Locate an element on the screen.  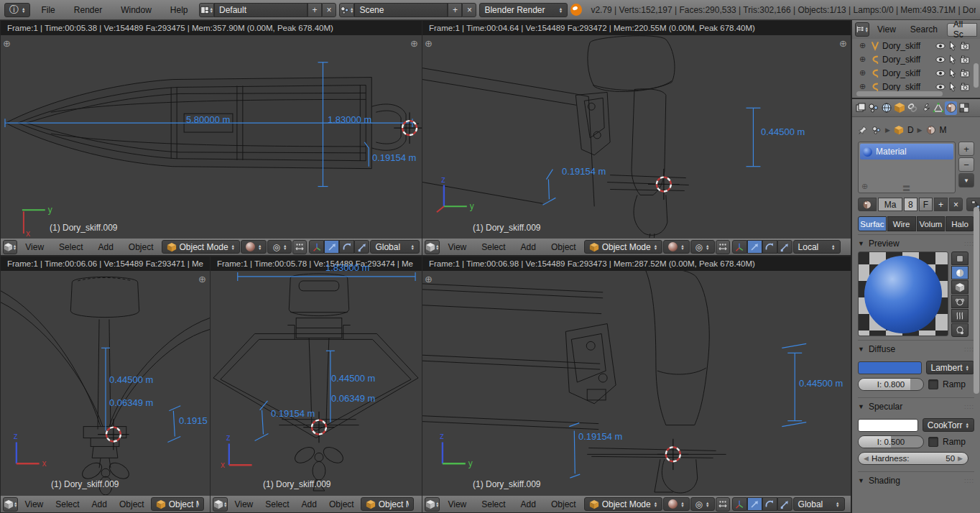
preview-monkey-button is located at coordinates (960, 302).